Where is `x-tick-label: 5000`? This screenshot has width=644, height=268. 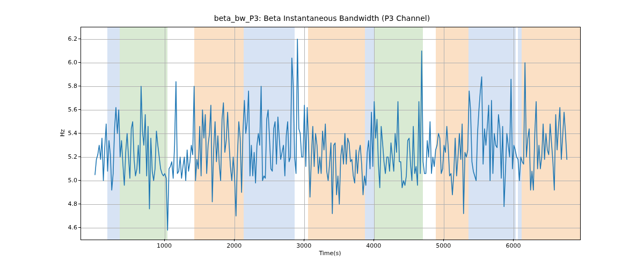 x-tick-label: 5000 is located at coordinates (443, 245).